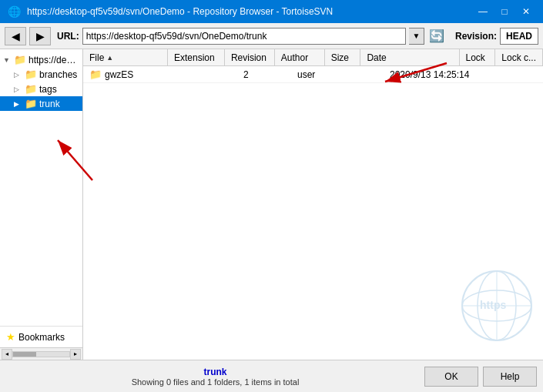 The width and height of the screenshot is (543, 392). What do you see at coordinates (511, 75) in the screenshot?
I see `cell-lock` at bounding box center [511, 75].